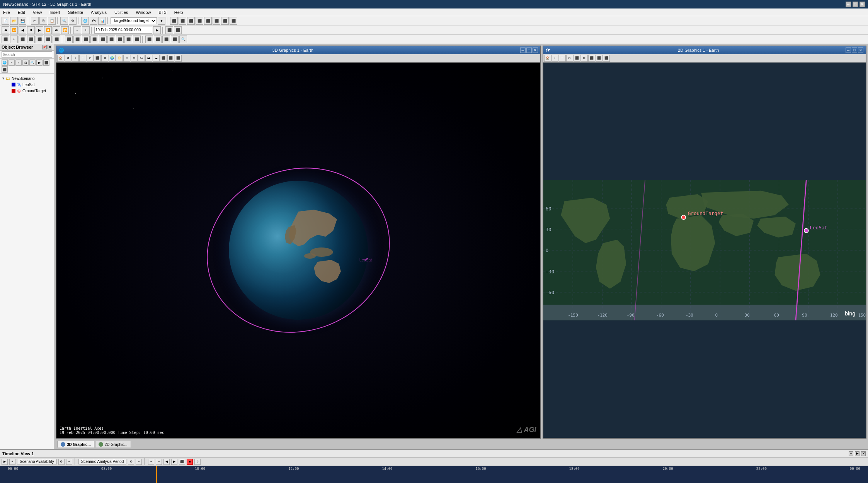  Describe the element at coordinates (27, 78) in the screenshot. I see `tree-item-scenario: ▼ 🗂 NewScenario` at that location.